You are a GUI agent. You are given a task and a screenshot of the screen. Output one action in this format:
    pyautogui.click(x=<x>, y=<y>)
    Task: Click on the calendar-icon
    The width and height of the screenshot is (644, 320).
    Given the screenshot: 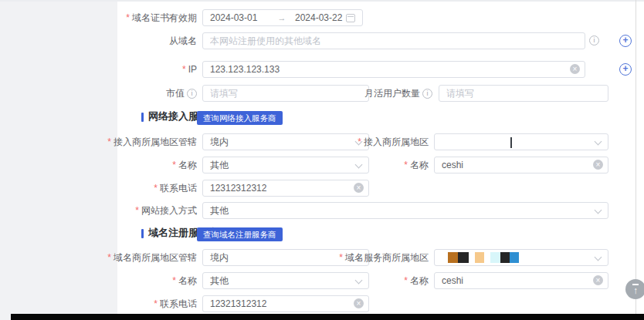 What is the action you would take?
    pyautogui.click(x=351, y=19)
    